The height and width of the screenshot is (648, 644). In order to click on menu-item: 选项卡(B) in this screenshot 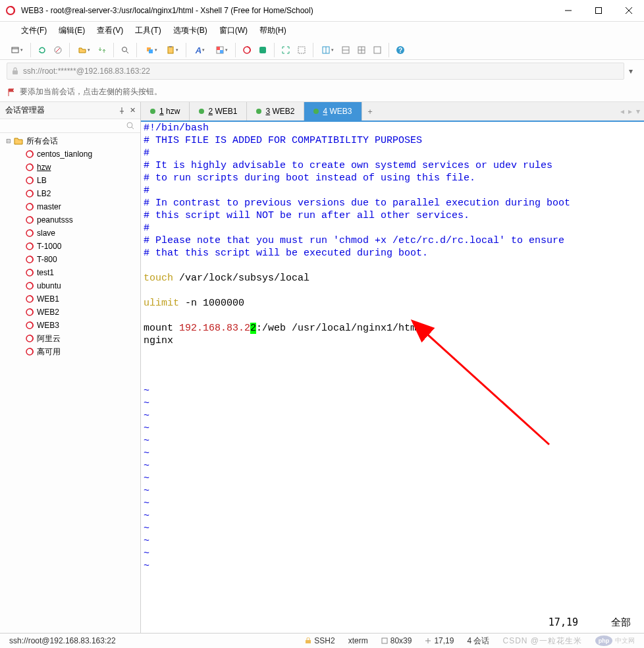, I will do `click(190, 30)`.